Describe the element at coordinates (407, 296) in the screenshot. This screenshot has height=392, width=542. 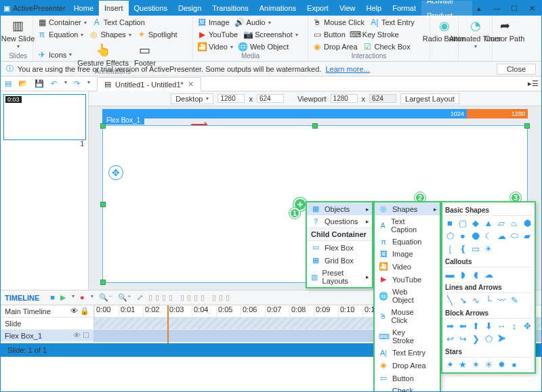
I see `submenu-web-object: 🌐Web Object` at that location.